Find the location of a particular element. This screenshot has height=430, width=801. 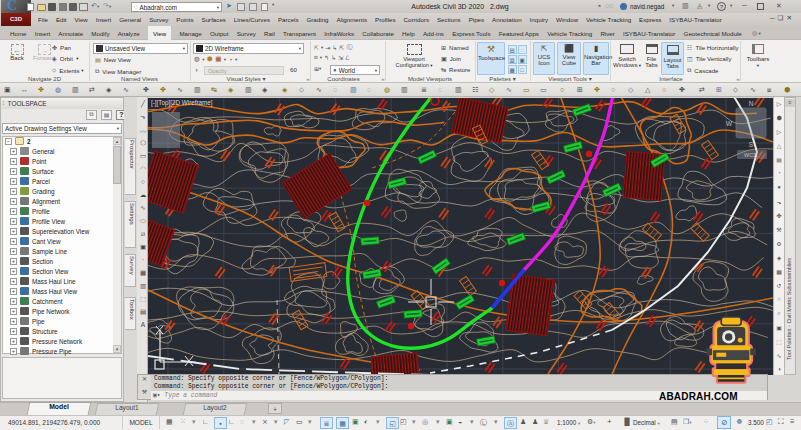

svg-text: S is located at coordinates (752, 144).